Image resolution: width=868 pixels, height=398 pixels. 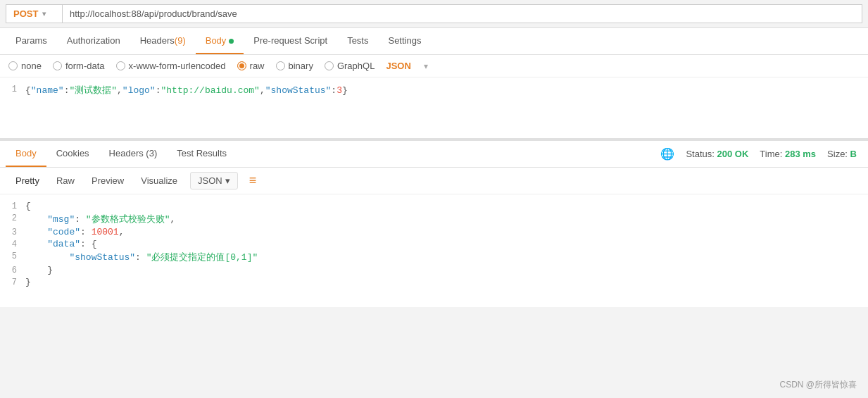 I want to click on body-type-row: none form-data x-www-form-urlencoded raw…, so click(x=434, y=66).